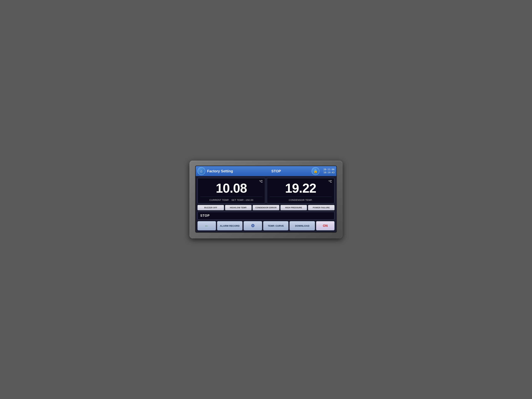 The image size is (532, 399). Describe the element at coordinates (301, 188) in the screenshot. I see `condensor-temp-value: 19.22` at that location.